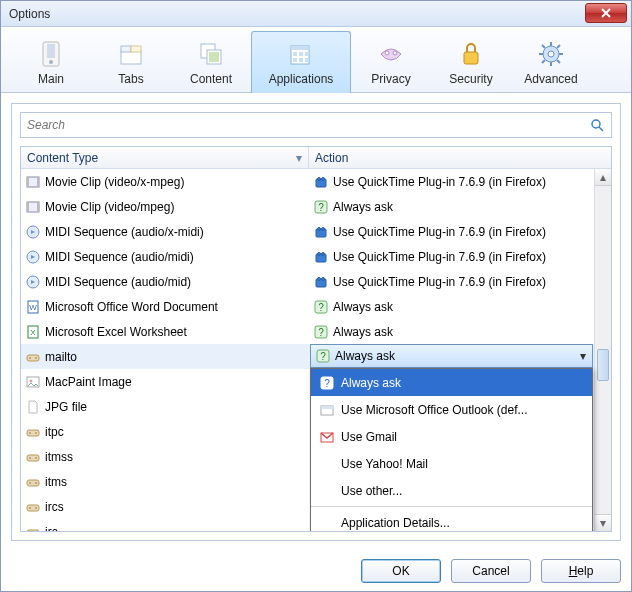 This screenshot has width=632, height=592. Describe the element at coordinates (308, 232) in the screenshot. I see `table-row: MIDI Sequence (audio/x-midi)Use QuickTim…` at that location.